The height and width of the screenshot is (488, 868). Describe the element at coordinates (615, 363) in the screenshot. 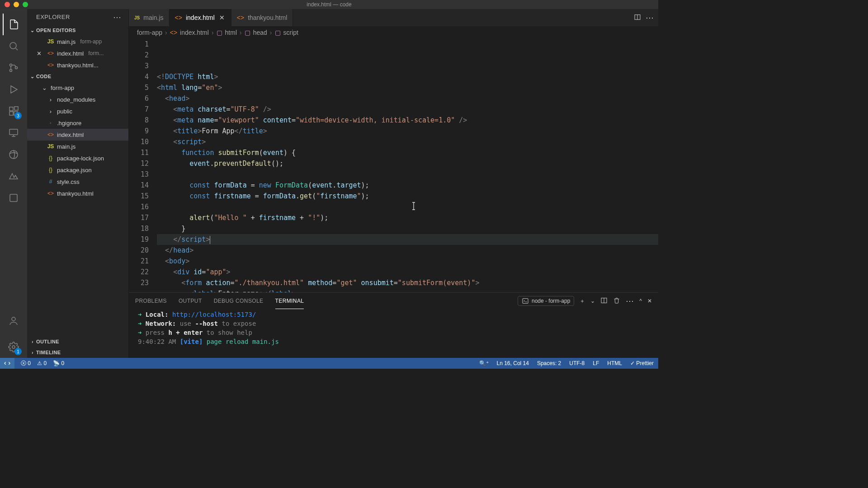

I see `status-language: HTML` at that location.